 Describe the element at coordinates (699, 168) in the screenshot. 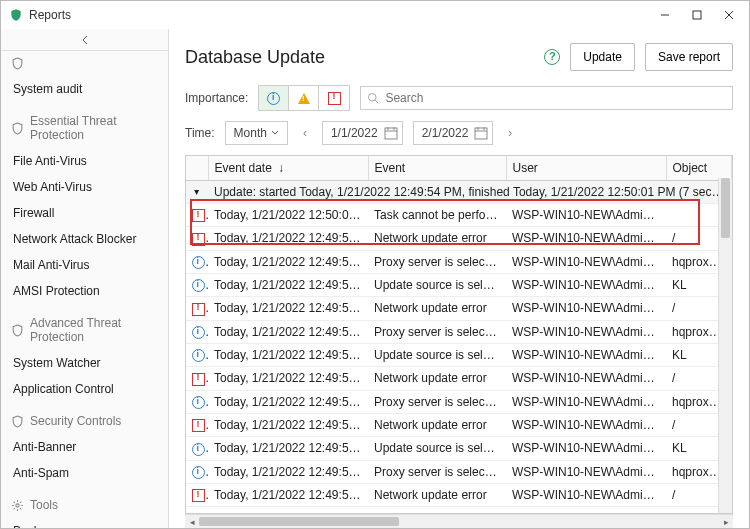

I see `col-object: Object` at that location.